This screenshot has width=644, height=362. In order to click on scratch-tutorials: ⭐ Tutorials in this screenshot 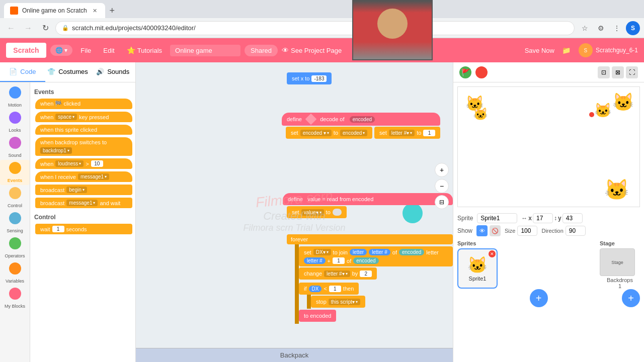, I will do `click(144, 50)`.